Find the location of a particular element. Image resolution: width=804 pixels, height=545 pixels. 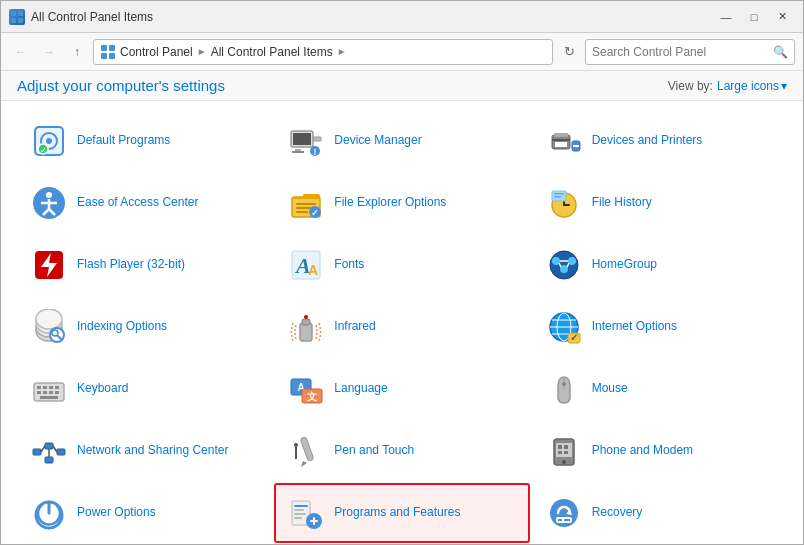

search-box: 🔍 is located at coordinates (690, 52).